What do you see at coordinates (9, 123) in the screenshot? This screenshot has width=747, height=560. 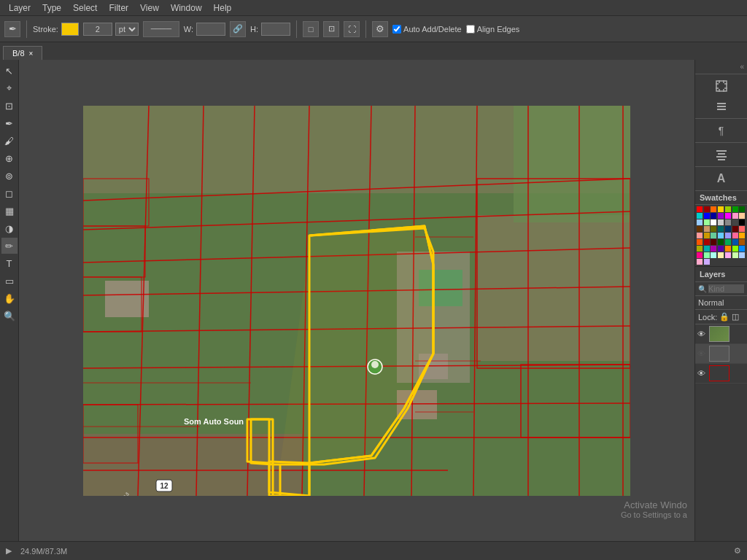 I see `eyedropper-tool: ✒` at bounding box center [9, 123].